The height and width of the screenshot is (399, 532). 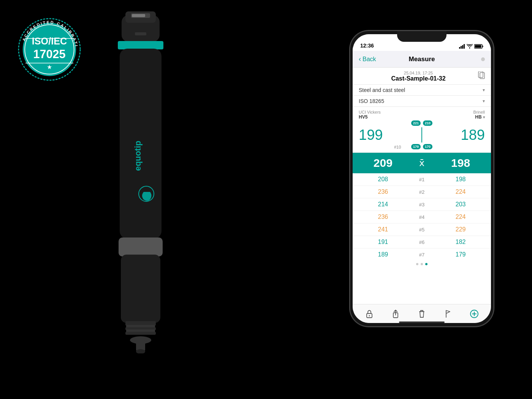 What do you see at coordinates (484, 101) in the screenshot?
I see `dropdown-arrow-standard: ▾` at bounding box center [484, 101].